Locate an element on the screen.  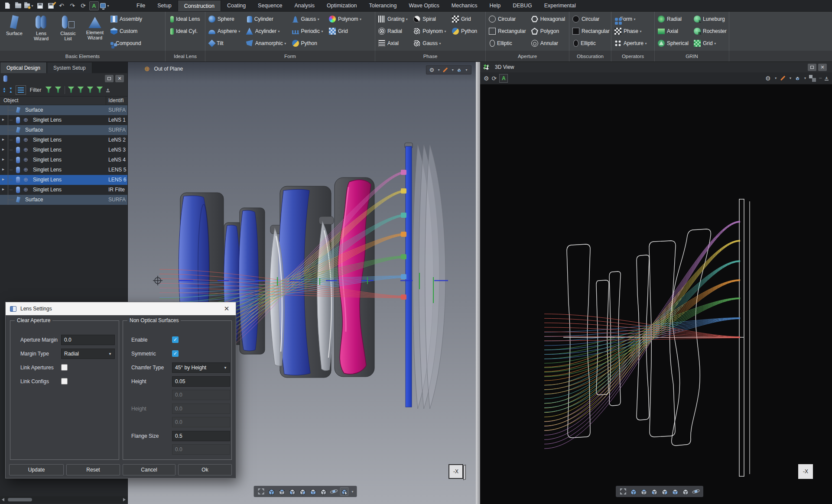
chamfer-type-select: 45° by Height▼ is located at coordinates (201, 368).